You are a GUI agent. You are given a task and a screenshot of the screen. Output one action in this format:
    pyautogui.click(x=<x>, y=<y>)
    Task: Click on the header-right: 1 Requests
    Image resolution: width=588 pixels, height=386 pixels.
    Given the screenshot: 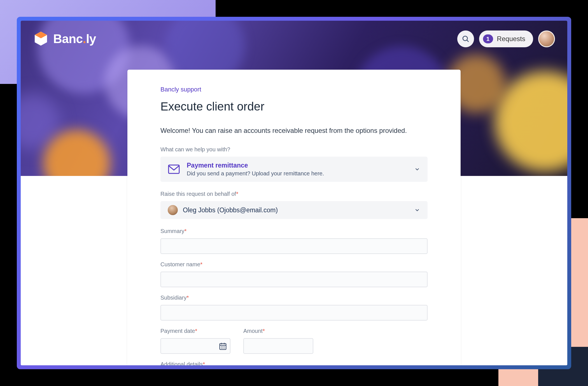 What is the action you would take?
    pyautogui.click(x=506, y=39)
    